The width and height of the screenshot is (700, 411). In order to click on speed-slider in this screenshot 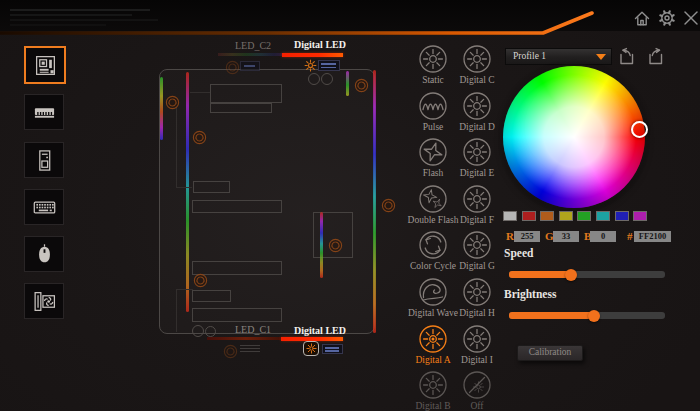, I will do `click(587, 274)`.